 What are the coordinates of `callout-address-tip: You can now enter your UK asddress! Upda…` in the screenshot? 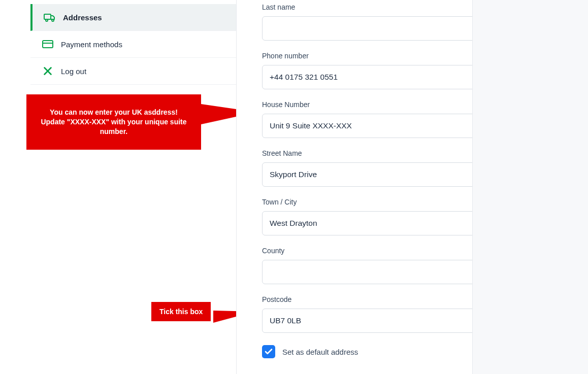 It's located at (114, 122).